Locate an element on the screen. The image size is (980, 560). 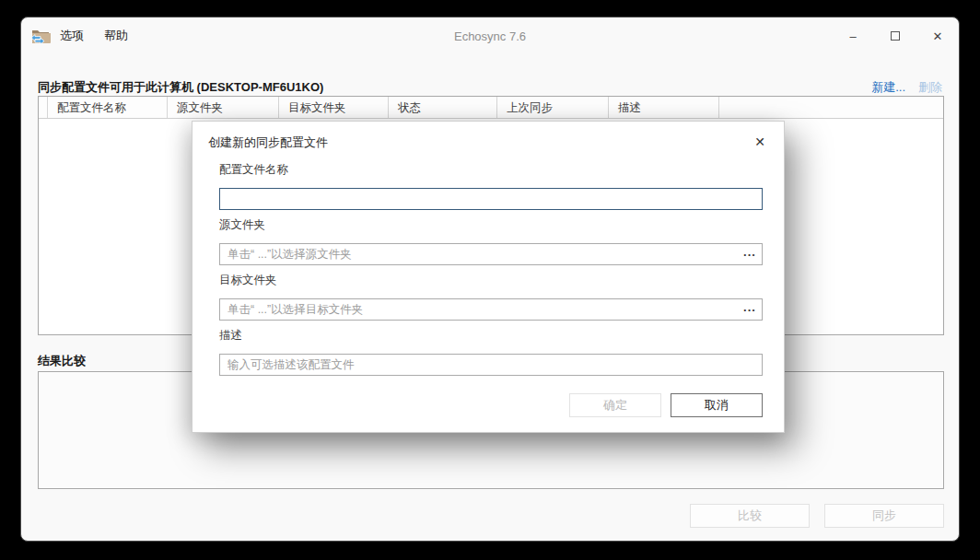
delete-profile-link: 删除 is located at coordinates (930, 88).